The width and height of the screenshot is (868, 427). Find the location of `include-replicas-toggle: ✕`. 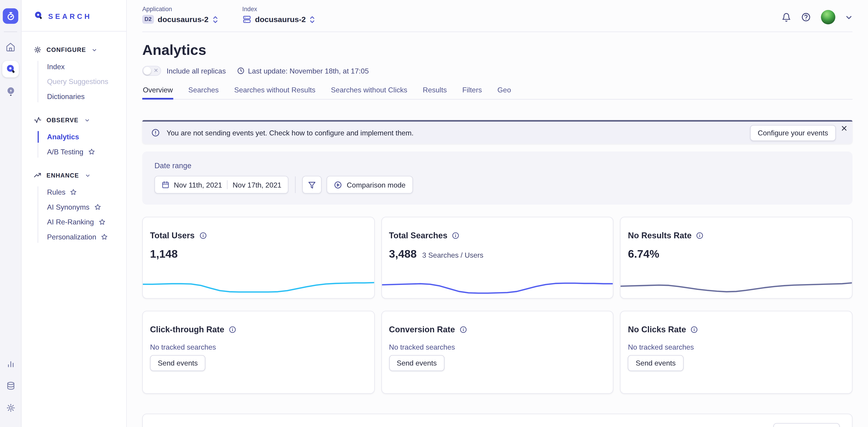

include-replicas-toggle: ✕ is located at coordinates (152, 71).